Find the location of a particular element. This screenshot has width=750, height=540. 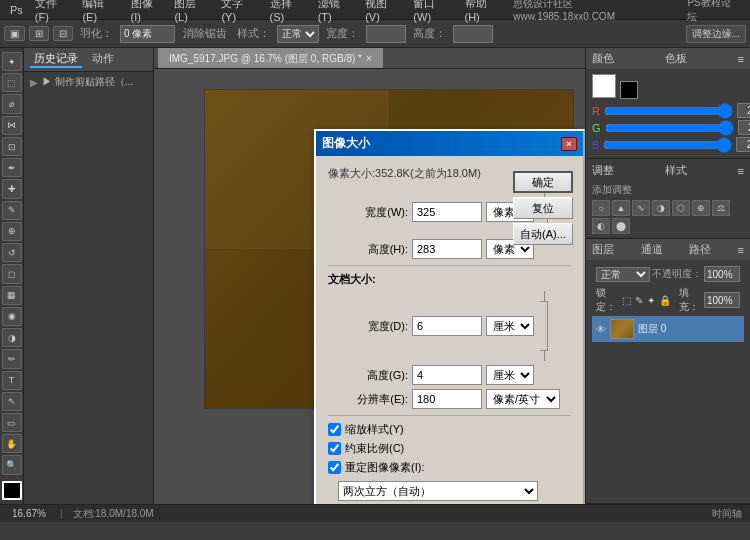

width-input is located at coordinates (386, 34).